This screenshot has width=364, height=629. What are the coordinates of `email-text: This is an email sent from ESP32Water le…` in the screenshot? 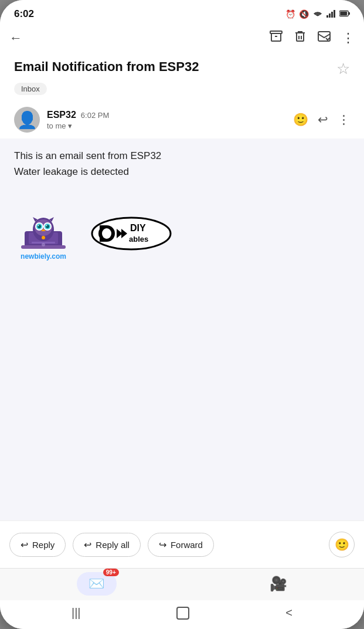 It's located at (182, 164).